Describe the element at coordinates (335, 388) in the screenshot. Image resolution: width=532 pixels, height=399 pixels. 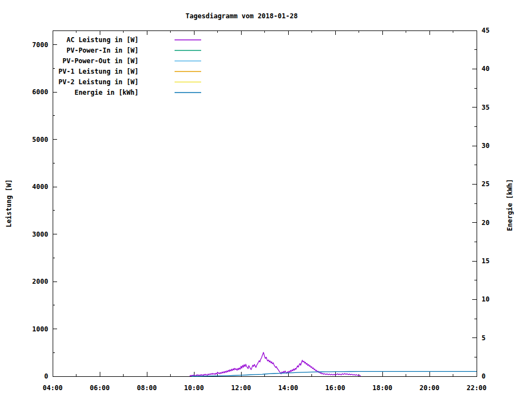
I see `x-tick-label: 16:00` at that location.